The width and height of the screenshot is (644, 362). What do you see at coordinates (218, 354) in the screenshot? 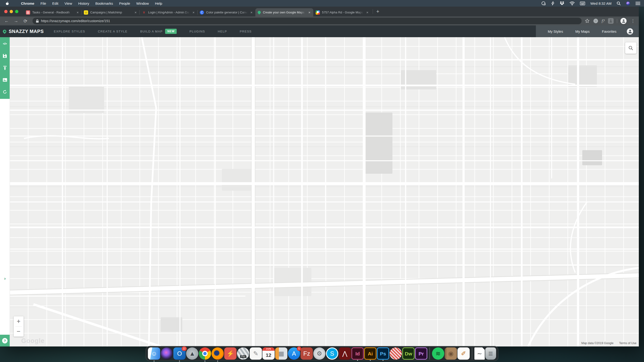
I see `firefox-icon` at bounding box center [218, 354].